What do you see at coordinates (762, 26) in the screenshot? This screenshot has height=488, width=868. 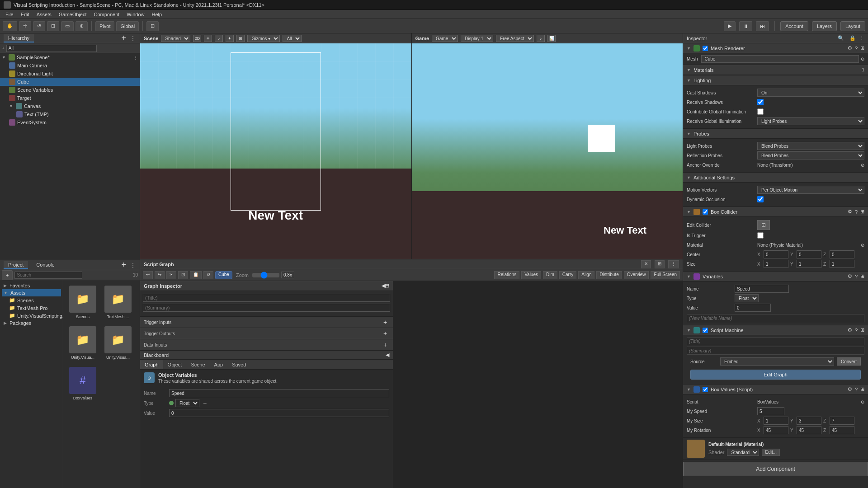 I see `step-btn: ⏭` at bounding box center [762, 26].